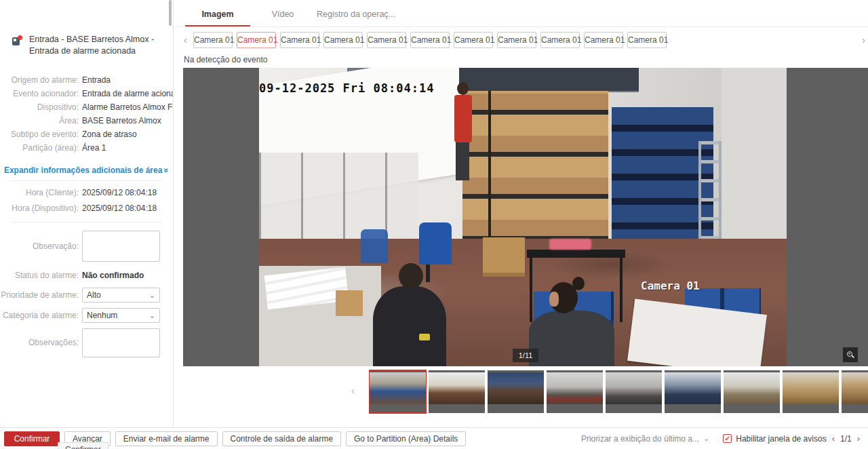  What do you see at coordinates (87, 114) in the screenshot?
I see `alarm-fields: Origem do alarme:Entrada Evento acionado…` at bounding box center [87, 114].